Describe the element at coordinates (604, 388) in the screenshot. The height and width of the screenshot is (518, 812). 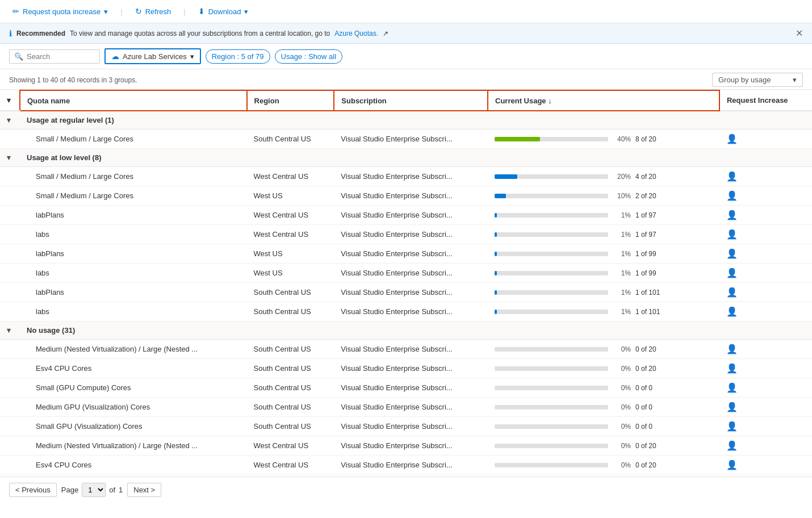
I see `usage-cell: 0% 0 of 0` at that location.